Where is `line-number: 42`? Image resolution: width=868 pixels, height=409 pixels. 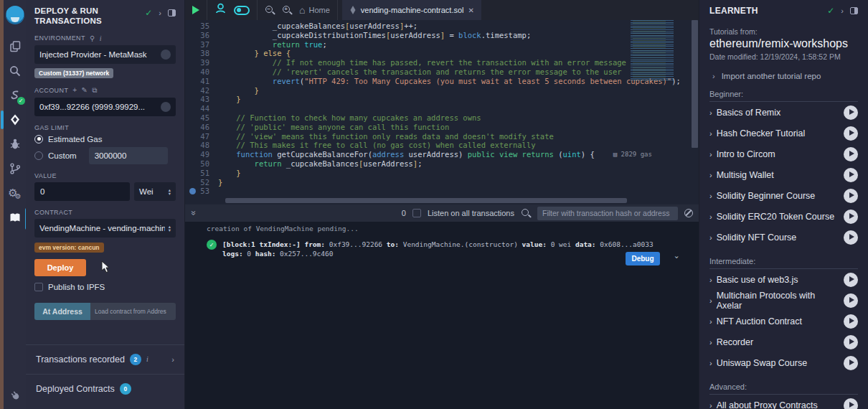
line-number: 42 is located at coordinates (202, 90).